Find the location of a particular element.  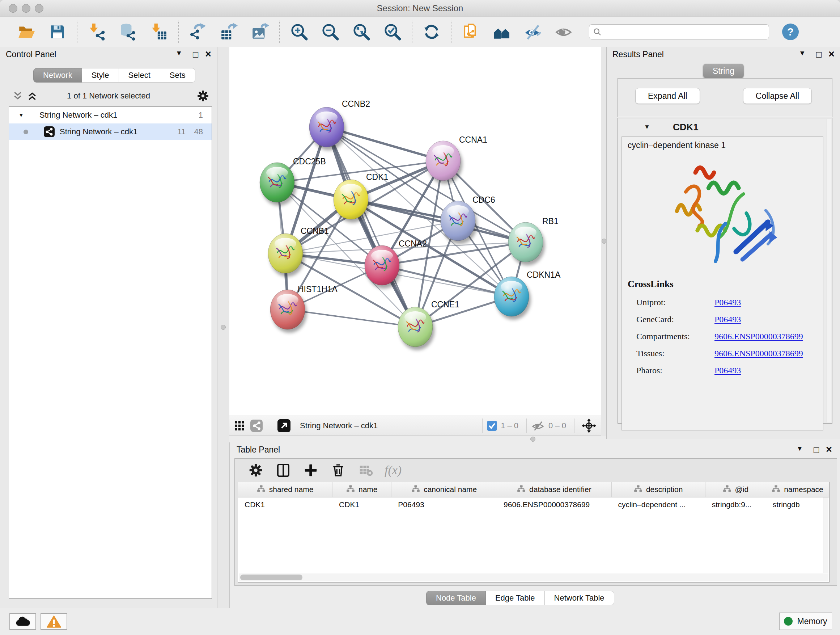

selected-checkbox-icon is located at coordinates (492, 426).